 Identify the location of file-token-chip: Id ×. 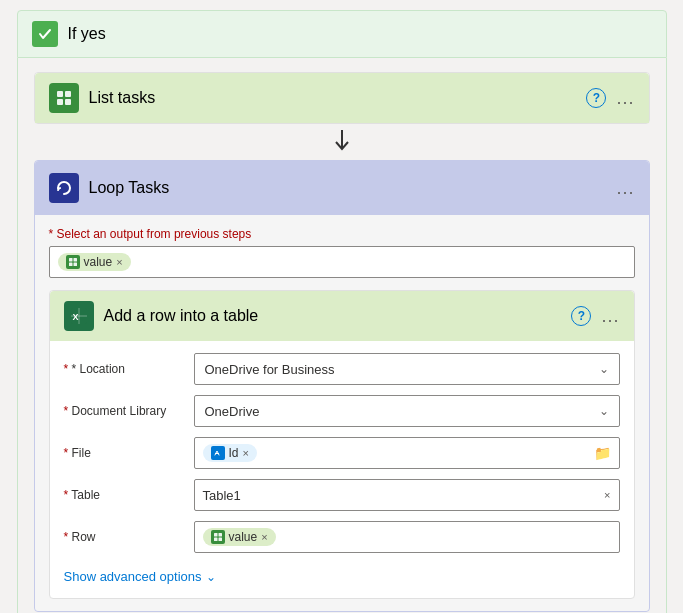
(230, 453).